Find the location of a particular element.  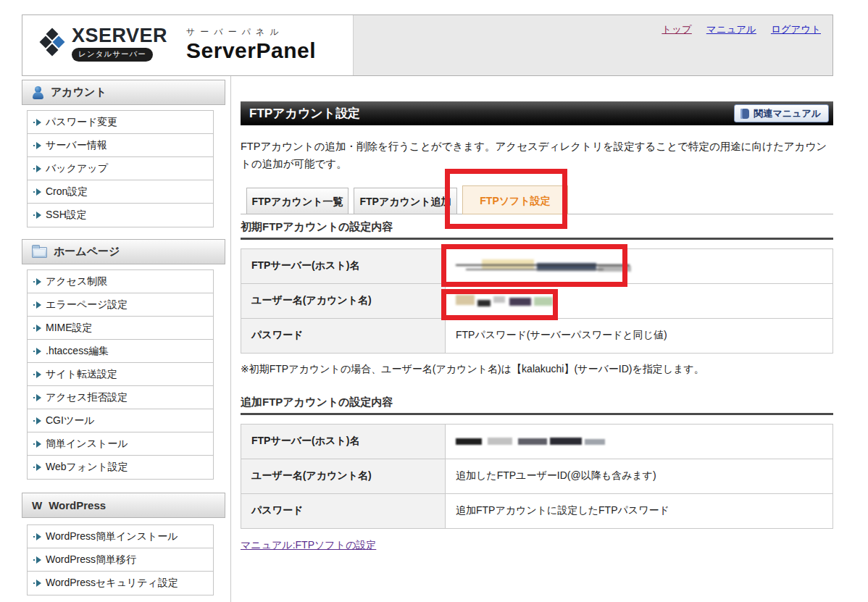

sidebar-item: WordPressセキュリティ設定 is located at coordinates (120, 583).